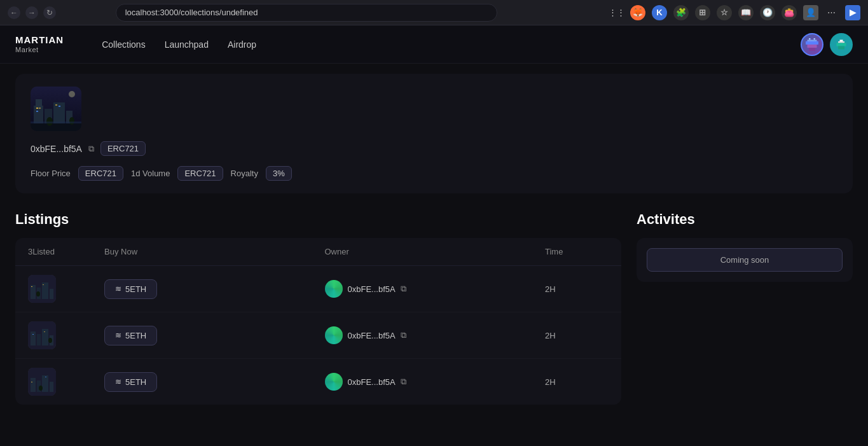 This screenshot has height=446, width=868. What do you see at coordinates (131, 382) in the screenshot?
I see `buy-button-3: ≋ 5ETH` at bounding box center [131, 382].